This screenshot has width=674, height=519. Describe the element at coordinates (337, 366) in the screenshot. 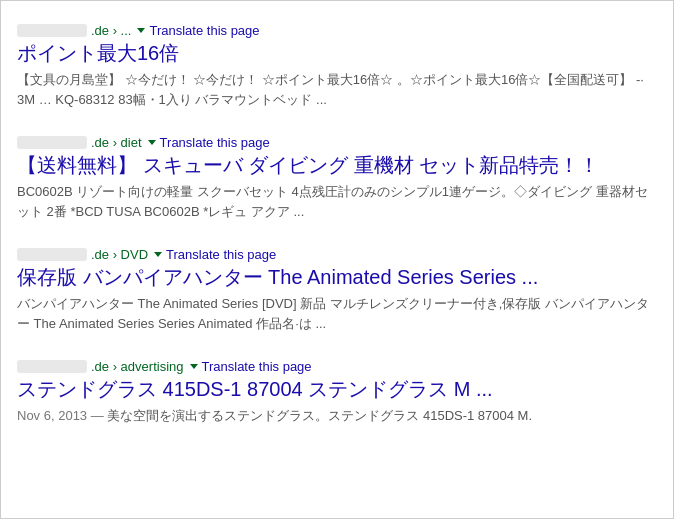

I see `url-row-4: .de › advertisingTranslate this page` at that location.